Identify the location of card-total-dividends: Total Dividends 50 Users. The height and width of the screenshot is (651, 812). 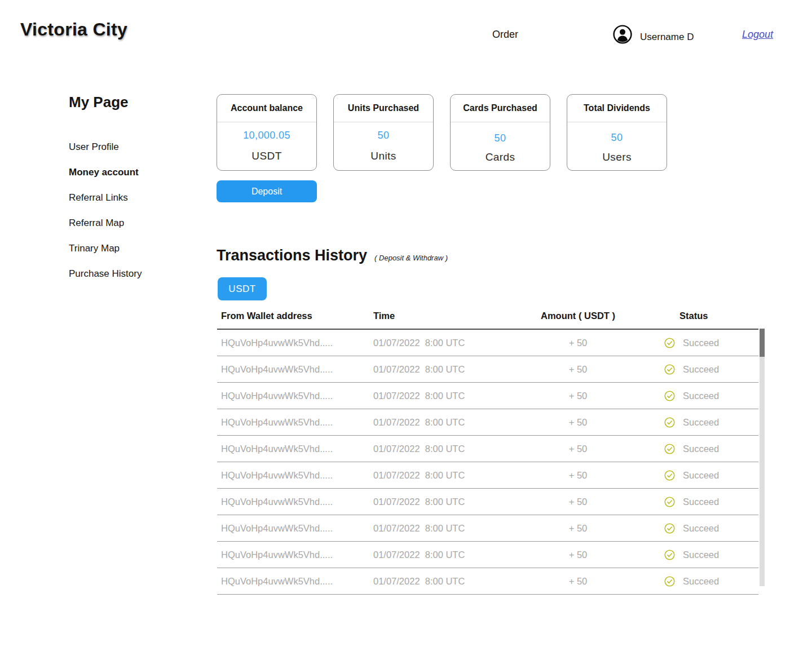
(617, 132).